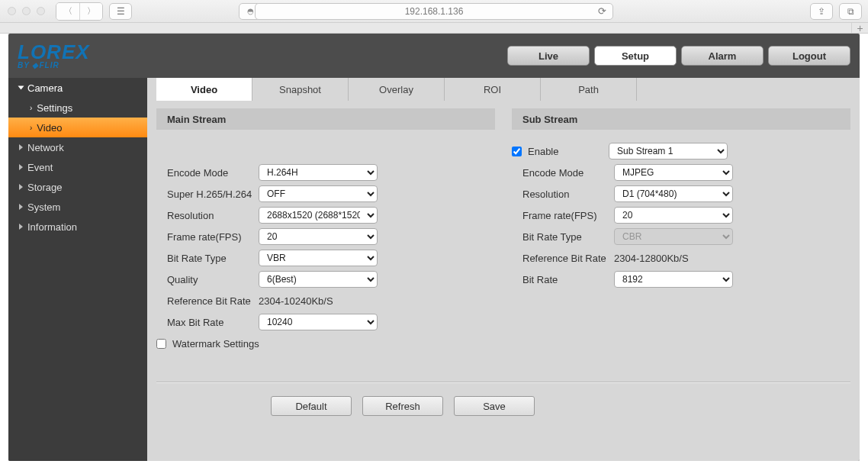 The height and width of the screenshot is (464, 868). I want to click on select-sub-brtype: CBR, so click(674, 237).